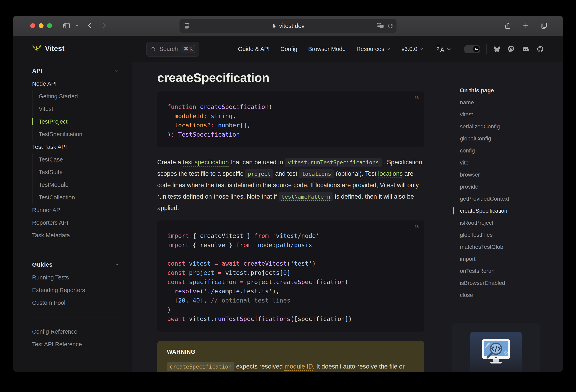 This screenshot has width=576, height=392. What do you see at coordinates (79, 134) in the screenshot?
I see `sidebar-item-testspecification: TestSpecification` at bounding box center [79, 134].